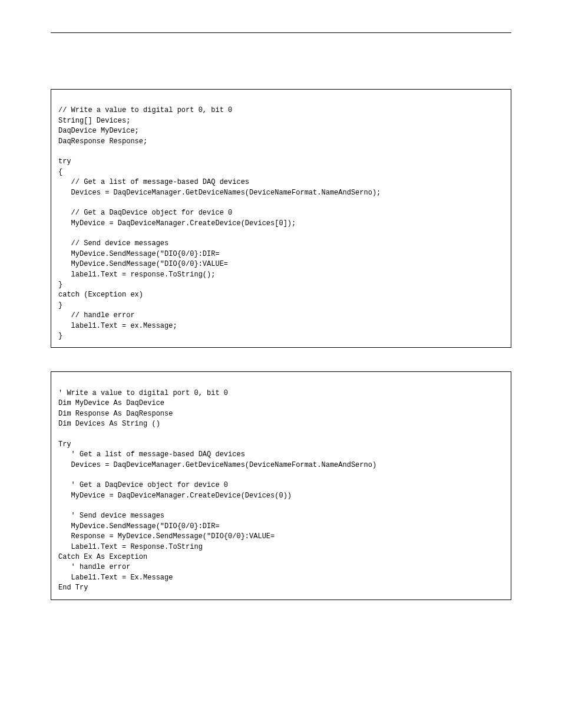 The image size is (562, 728). Describe the element at coordinates (281, 33) in the screenshot. I see `header-rule` at that location.